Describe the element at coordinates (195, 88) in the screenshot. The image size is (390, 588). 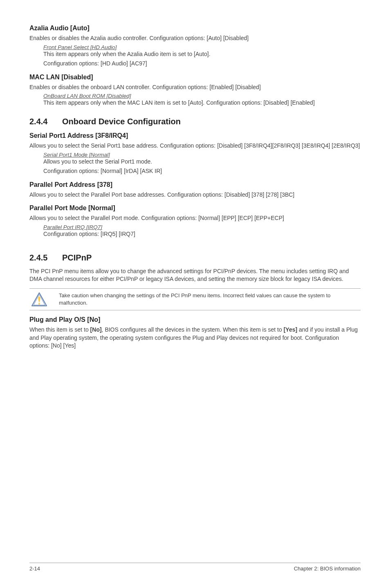
I see `text-maclan-desc: Enables or disables the onboard LAN cont…` at that location.